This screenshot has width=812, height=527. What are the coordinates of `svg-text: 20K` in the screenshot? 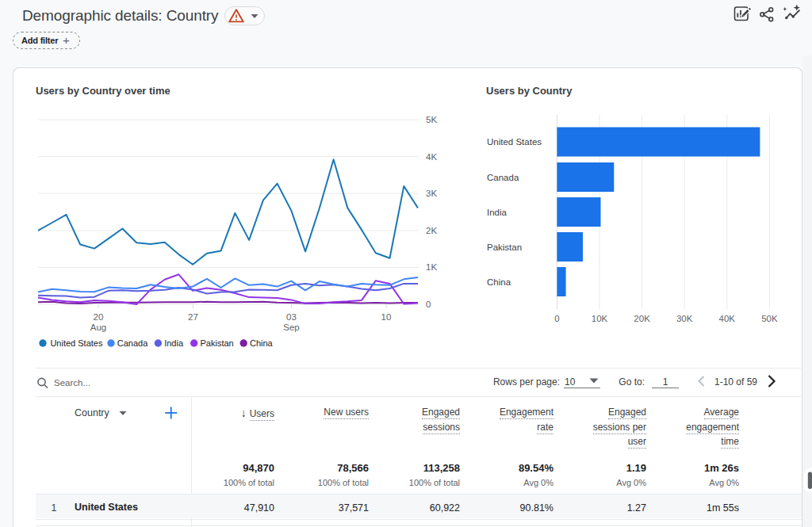 It's located at (642, 319).